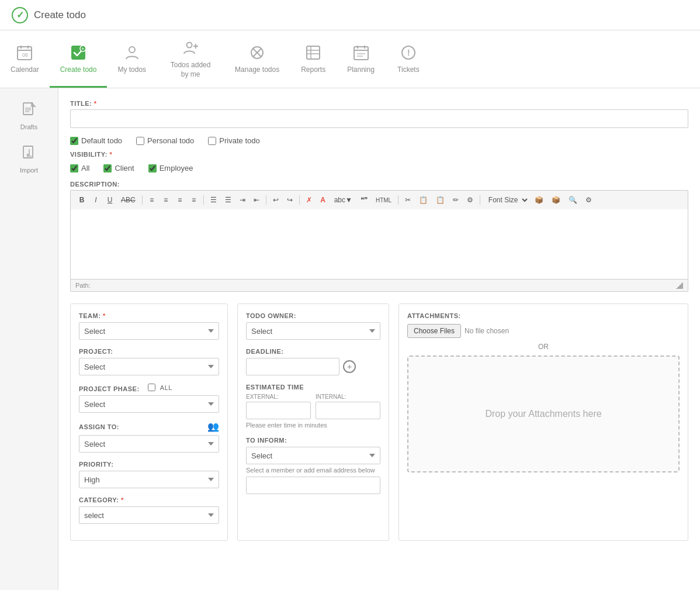 This screenshot has height=590, width=700. I want to click on clear-btn: ✗, so click(309, 200).